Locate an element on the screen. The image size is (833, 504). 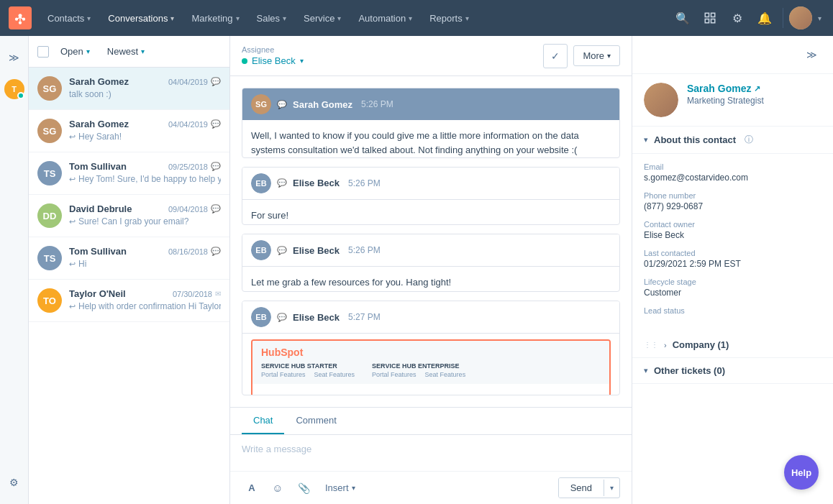
conv-item-content: Tom Sullivan 09/25/2018 💬 ↩ Hey Tom! Sur… is located at coordinates (145, 173).